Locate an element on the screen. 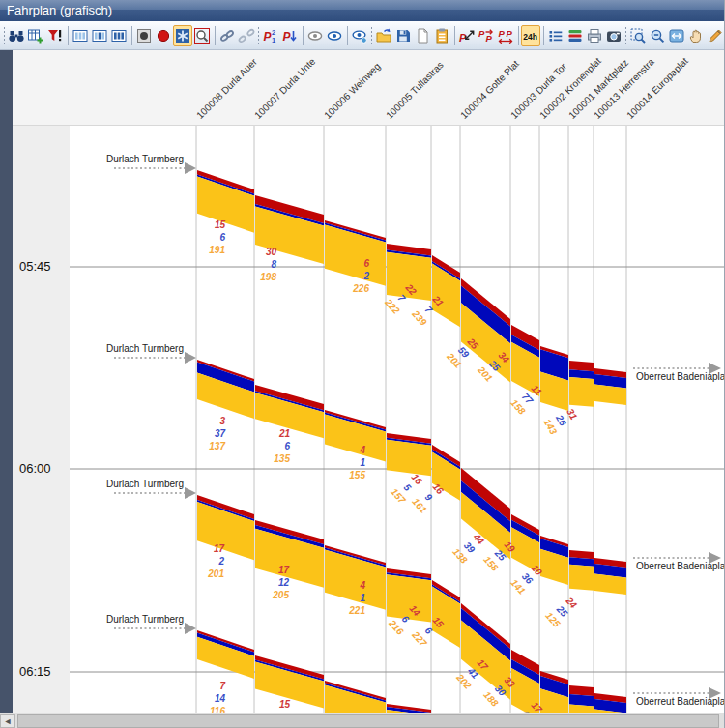  load-count: 205 is located at coordinates (273, 596).